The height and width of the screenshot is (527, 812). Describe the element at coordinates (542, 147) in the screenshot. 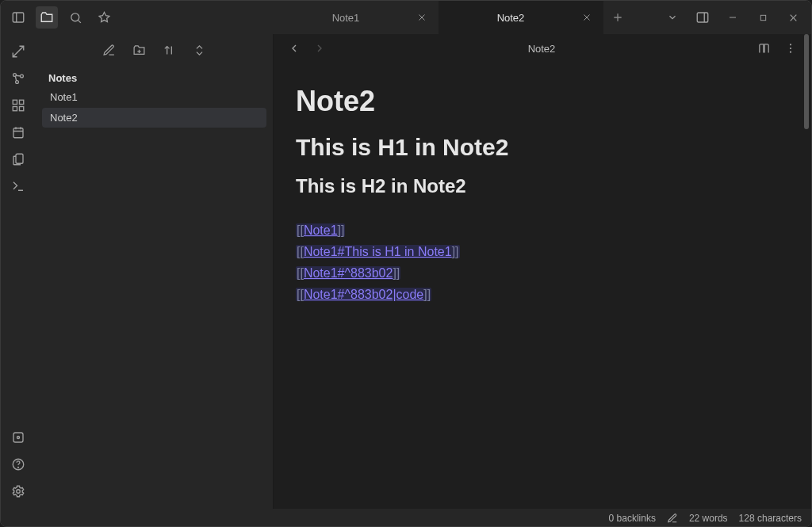

I see `heading-1: This is H1 in Note2` at that location.